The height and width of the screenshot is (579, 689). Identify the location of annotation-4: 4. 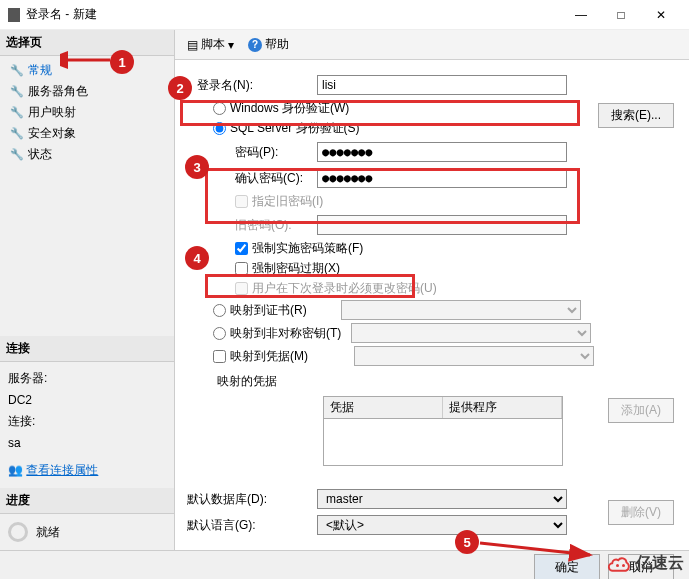
(197, 258).